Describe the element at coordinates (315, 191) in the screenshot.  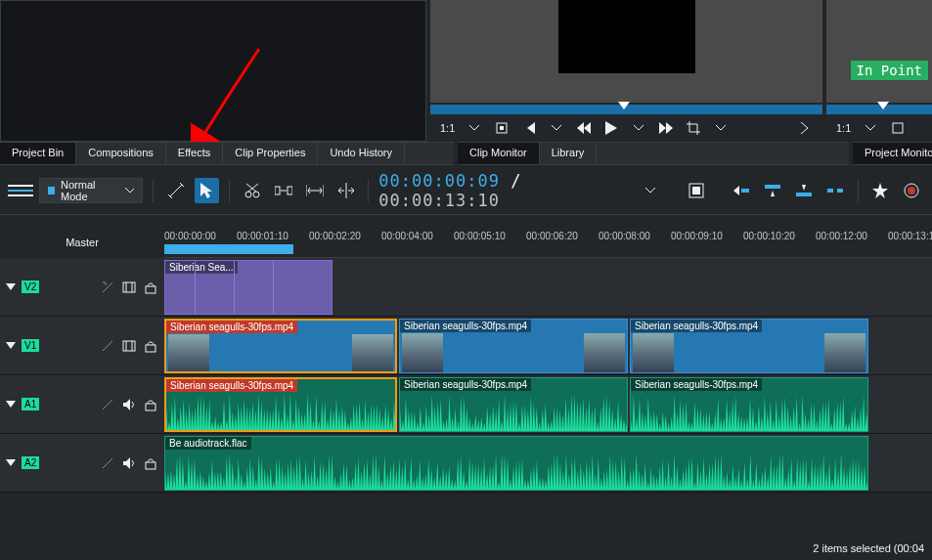
I see `fit-width-icon` at that location.